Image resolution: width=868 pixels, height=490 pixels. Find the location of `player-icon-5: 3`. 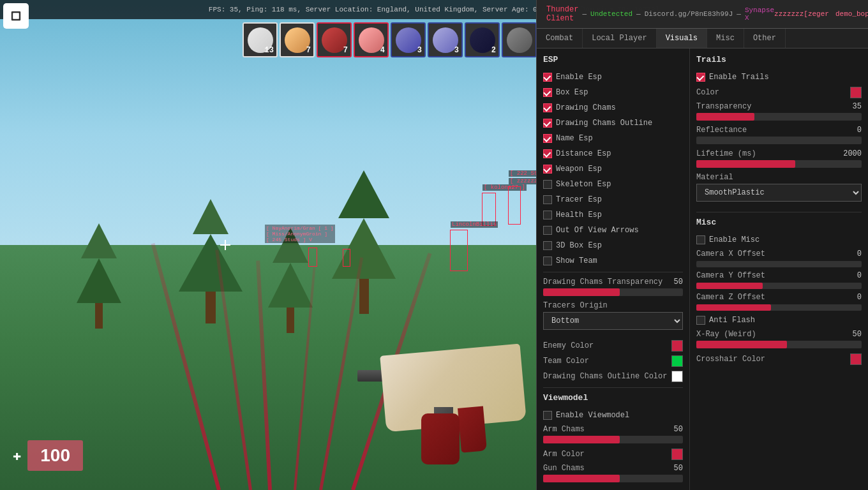

player-icon-5: 3 is located at coordinates (445, 40).